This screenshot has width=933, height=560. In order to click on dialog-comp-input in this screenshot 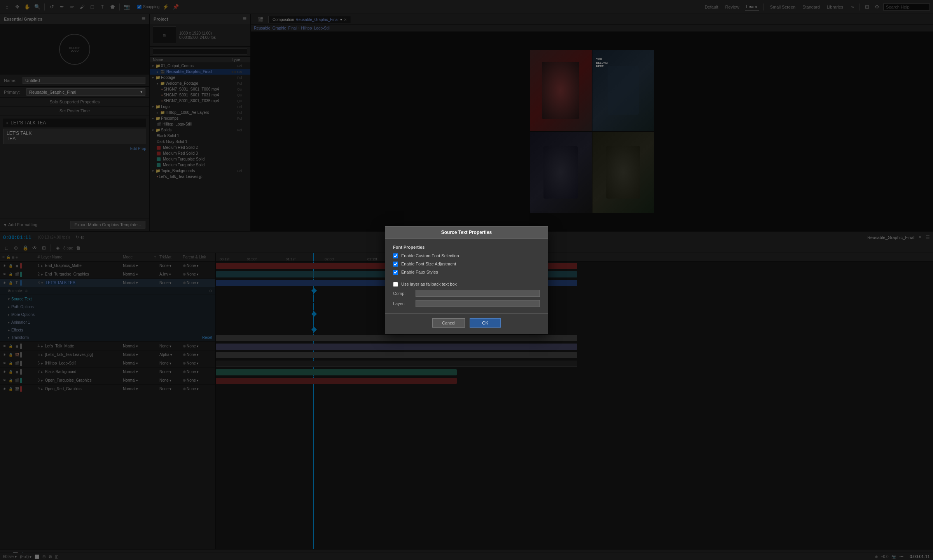, I will do `click(478, 293)`.